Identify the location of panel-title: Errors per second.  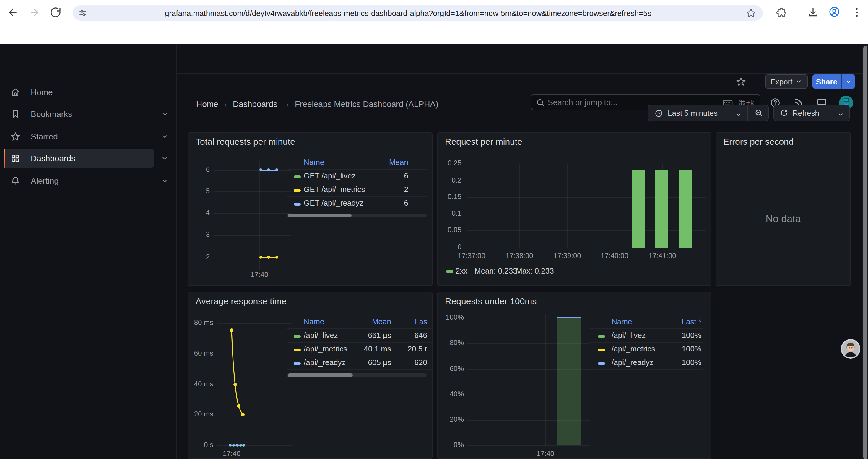
(758, 141).